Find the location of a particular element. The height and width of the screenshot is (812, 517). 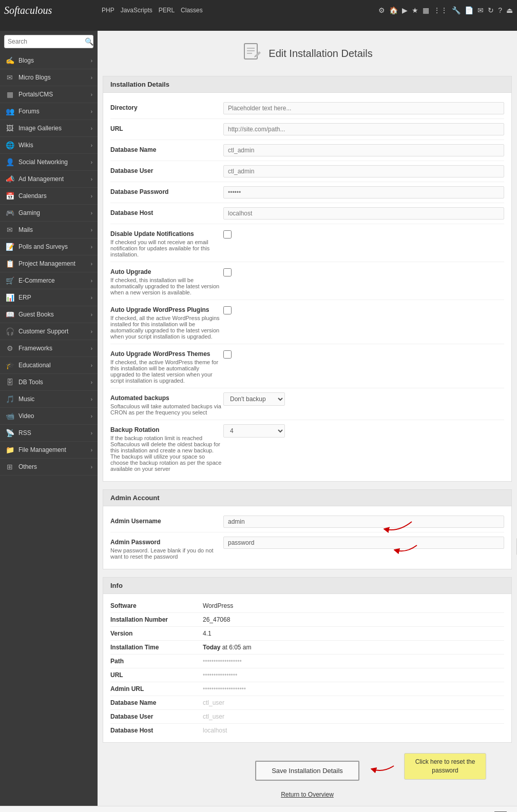

home-icon: 🏠 is located at coordinates (393, 10).